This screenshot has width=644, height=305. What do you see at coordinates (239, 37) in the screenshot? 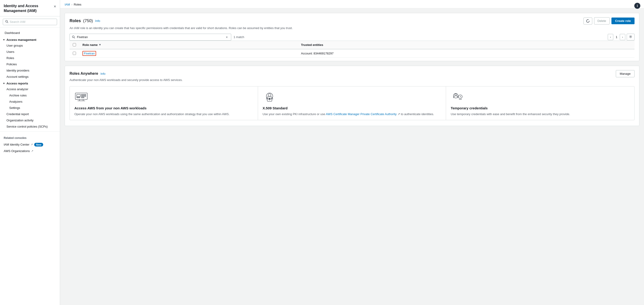
I see `match-count: 1 match` at bounding box center [239, 37].